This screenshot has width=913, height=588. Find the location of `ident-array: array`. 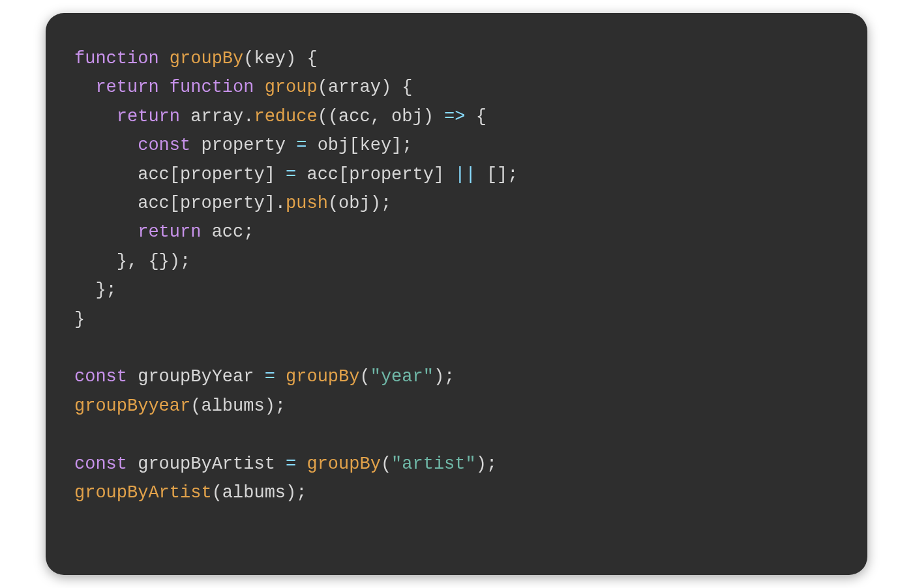

ident-array: array is located at coordinates (217, 117).